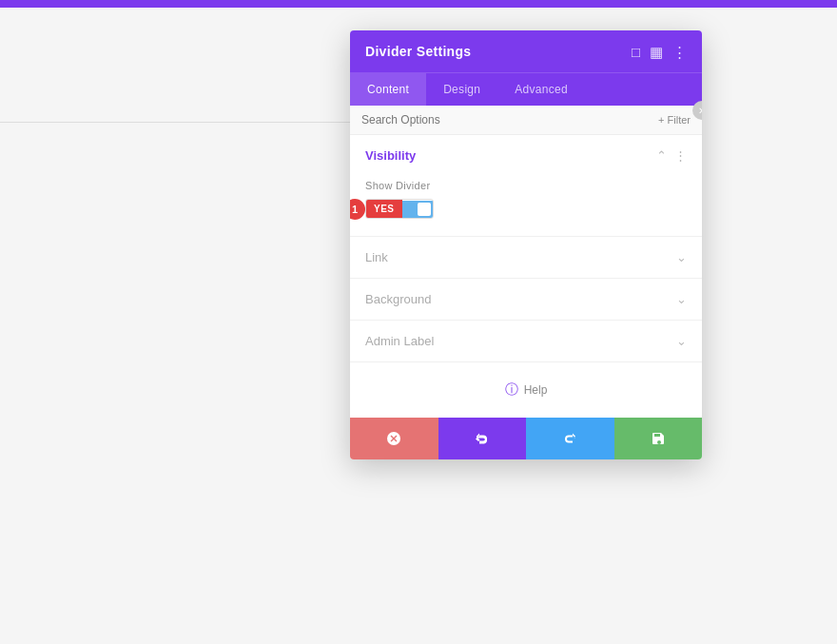 This screenshot has height=644, width=837. Describe the element at coordinates (570, 439) in the screenshot. I see `redo-icon` at that location.